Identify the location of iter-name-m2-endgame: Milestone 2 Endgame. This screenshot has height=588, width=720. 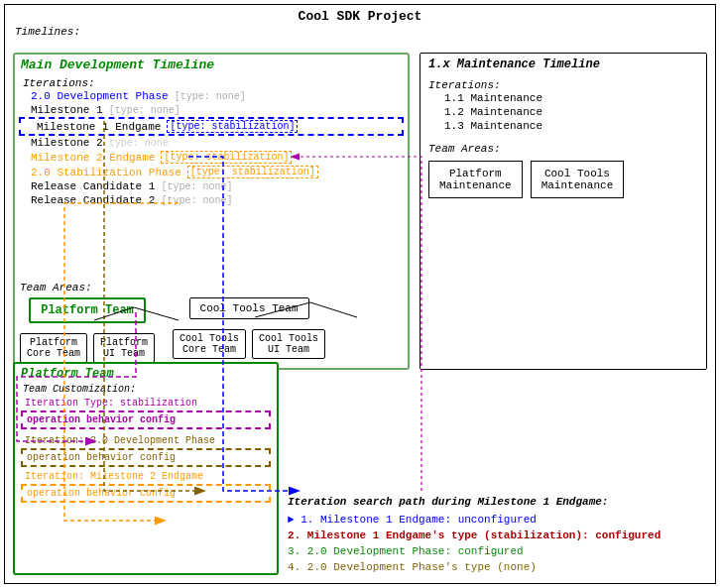
(93, 158).